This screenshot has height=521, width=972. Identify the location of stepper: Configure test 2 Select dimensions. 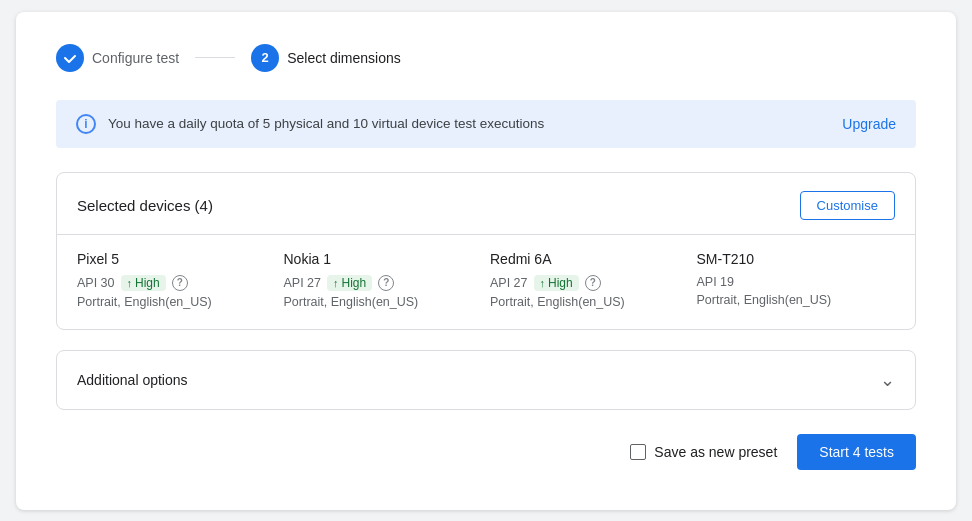
(486, 58).